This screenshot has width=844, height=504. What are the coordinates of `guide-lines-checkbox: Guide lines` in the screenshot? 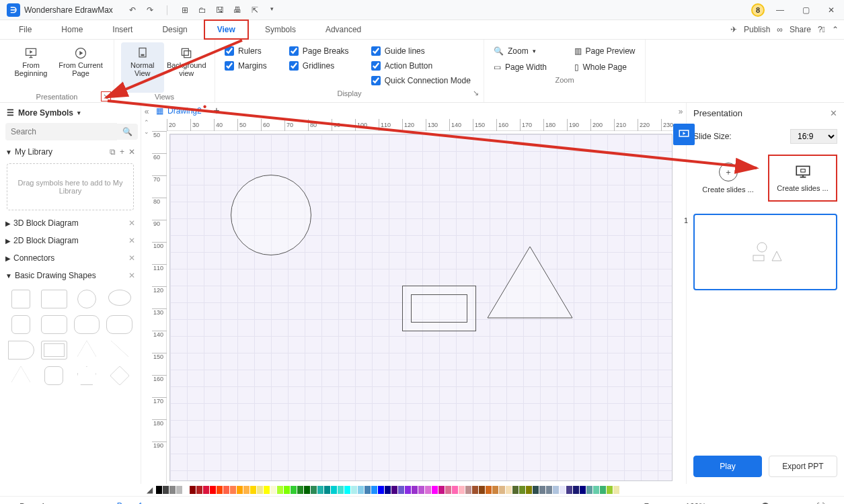 It's located at (422, 51).